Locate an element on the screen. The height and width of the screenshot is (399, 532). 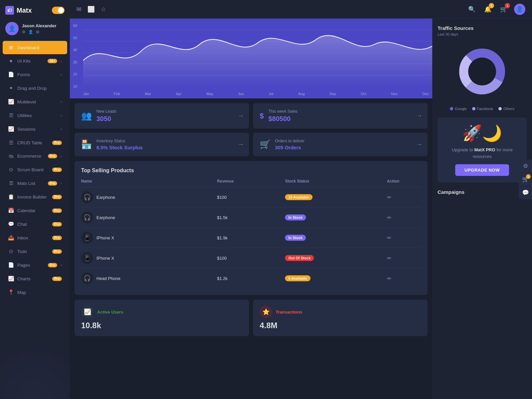
upgrade-illustration: 🚀🌙 is located at coordinates (482, 133).